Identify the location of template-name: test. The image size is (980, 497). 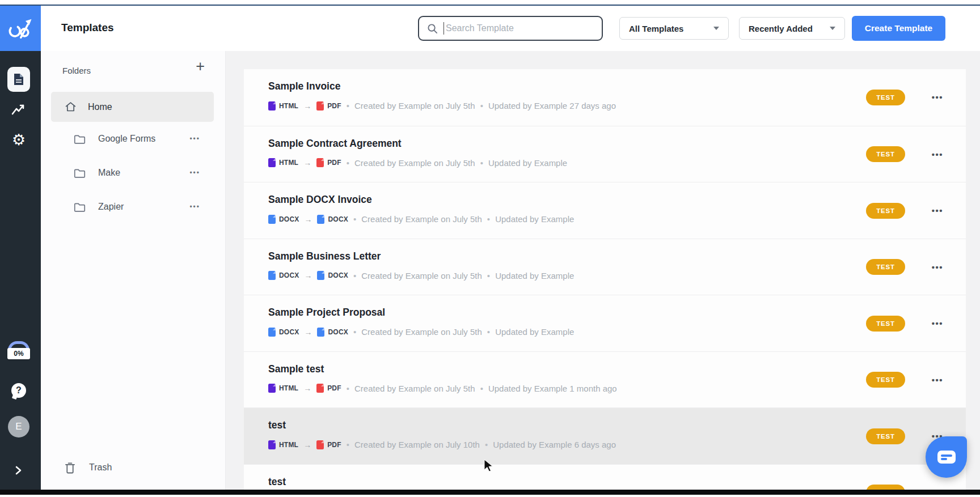
(277, 482).